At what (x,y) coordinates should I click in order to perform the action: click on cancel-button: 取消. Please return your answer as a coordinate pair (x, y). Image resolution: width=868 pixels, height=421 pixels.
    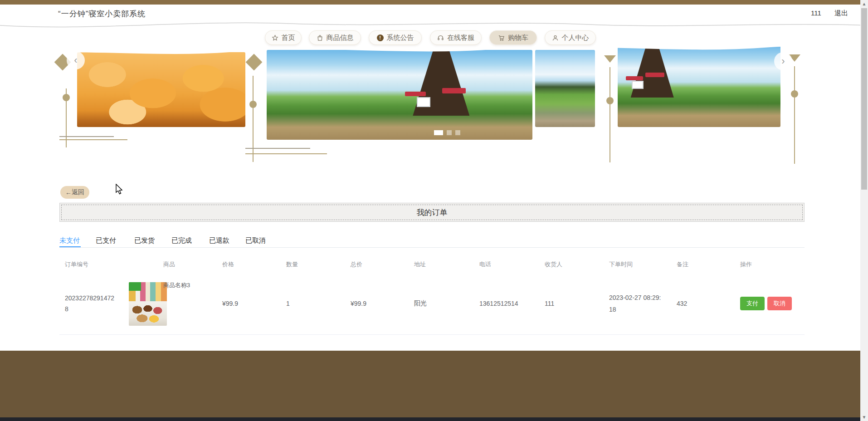
    Looking at the image, I should click on (780, 304).